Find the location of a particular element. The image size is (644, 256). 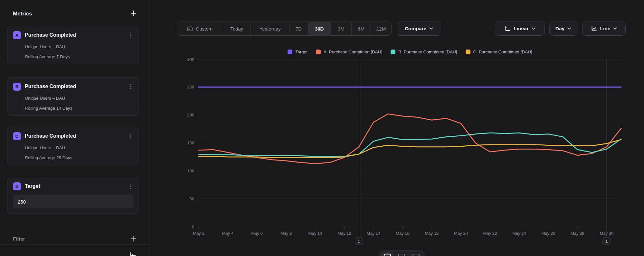

range-label: 7D is located at coordinates (299, 29).